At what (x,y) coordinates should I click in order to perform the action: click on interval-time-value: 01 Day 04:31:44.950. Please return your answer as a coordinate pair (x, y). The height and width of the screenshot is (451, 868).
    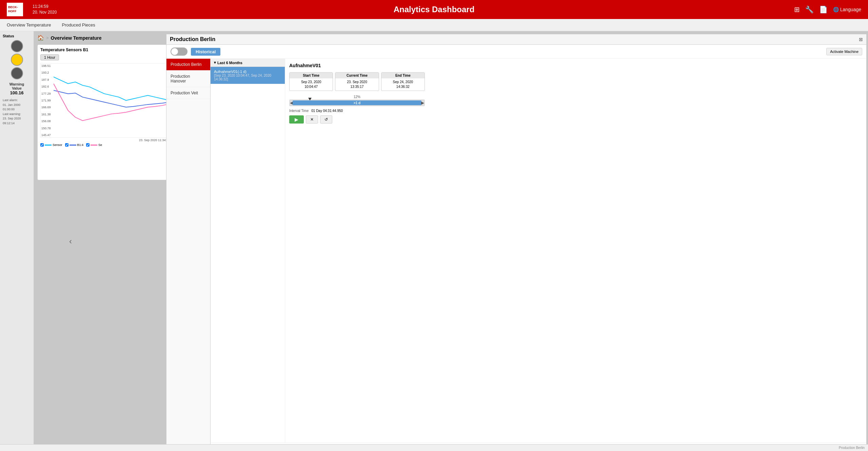
    Looking at the image, I should click on (327, 111).